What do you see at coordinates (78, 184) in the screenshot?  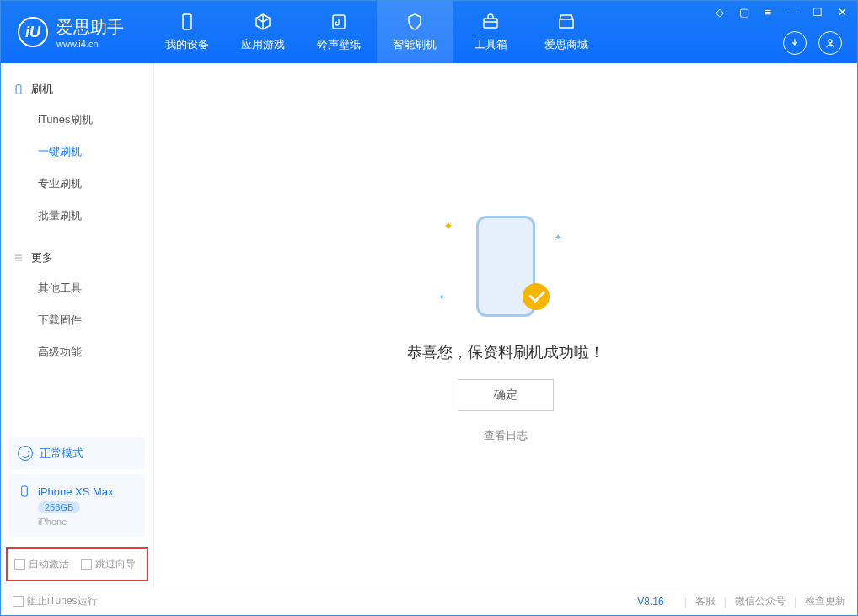 I see `sidebar-item-pro-flash: 专业刷机` at bounding box center [78, 184].